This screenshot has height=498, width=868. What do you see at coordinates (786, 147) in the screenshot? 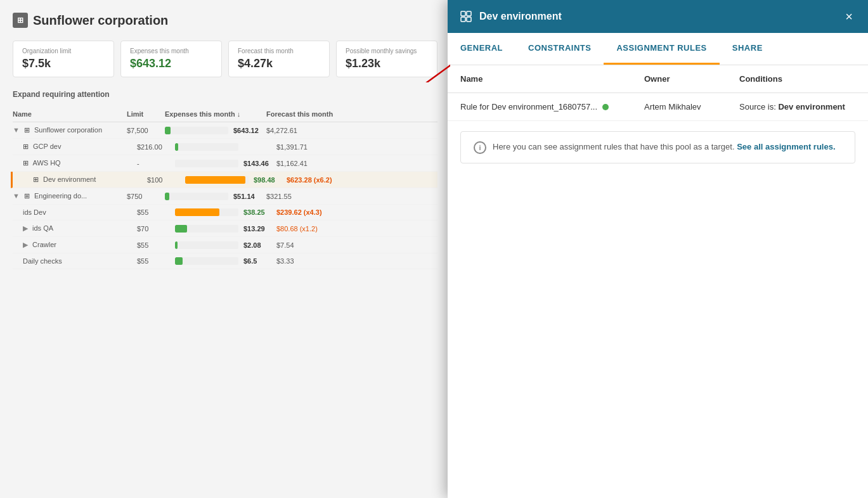
I see `see-all-link: See all assignment rules.` at bounding box center [786, 147].